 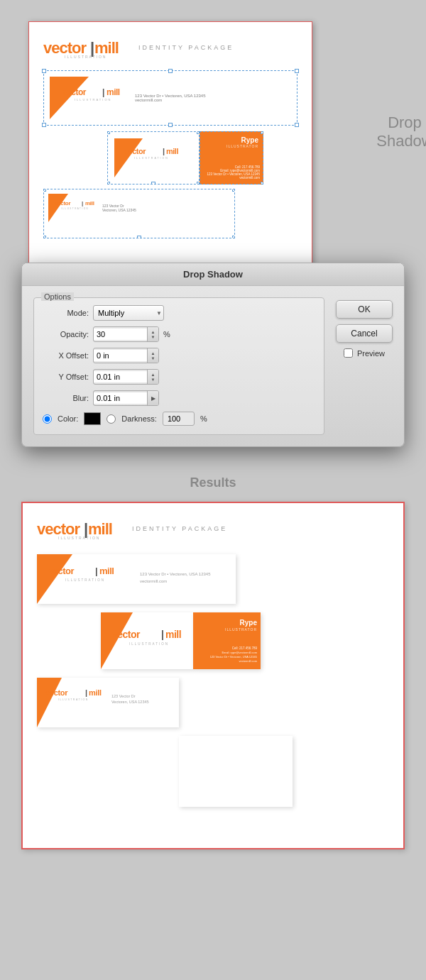 I want to click on opacity-input, so click(x=121, y=334).